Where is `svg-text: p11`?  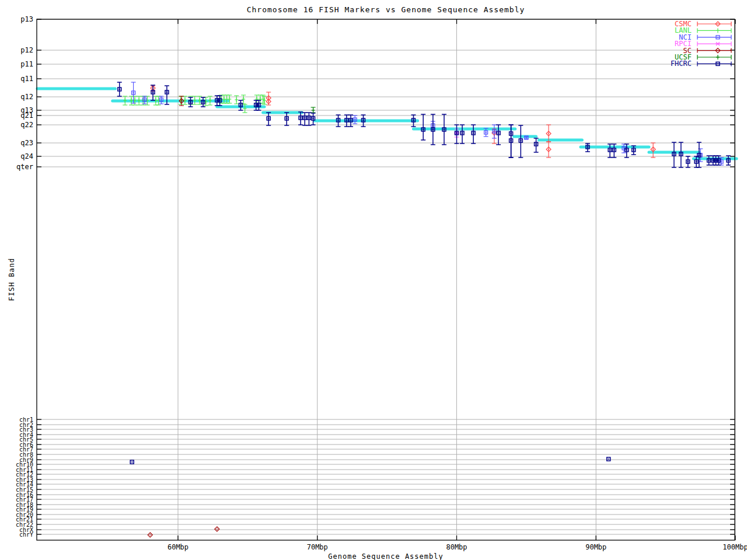
svg-text: p11 is located at coordinates (27, 64).